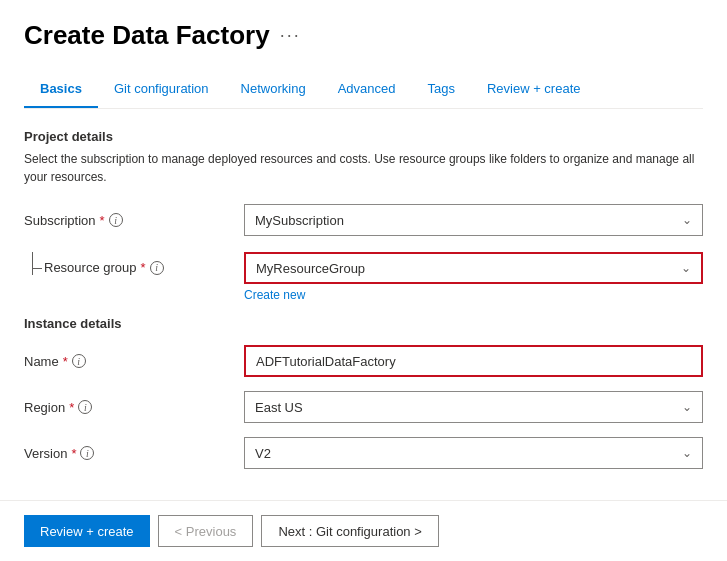 The image size is (727, 561). Describe the element at coordinates (474, 407) in the screenshot. I see `region-dropdown: East US ⌄` at that location.